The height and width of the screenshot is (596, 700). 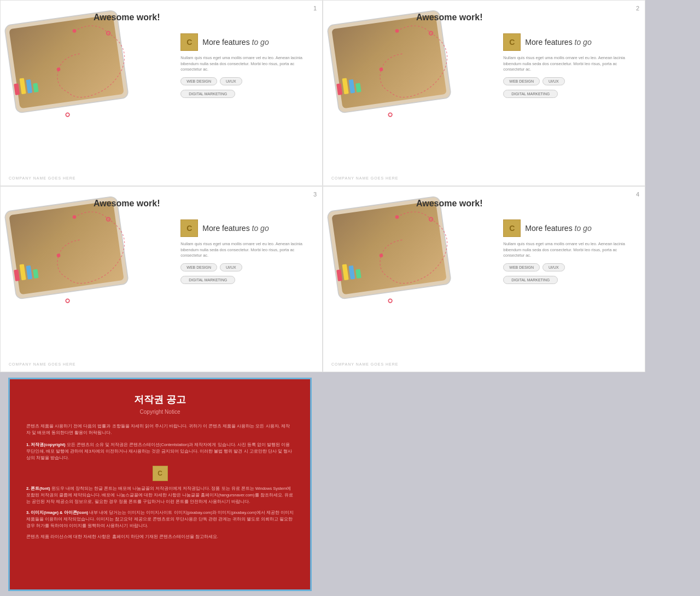 What do you see at coordinates (530, 280) in the screenshot?
I see `digital-marketing-btn-4: DIGITAL MARKETING` at bounding box center [530, 280].